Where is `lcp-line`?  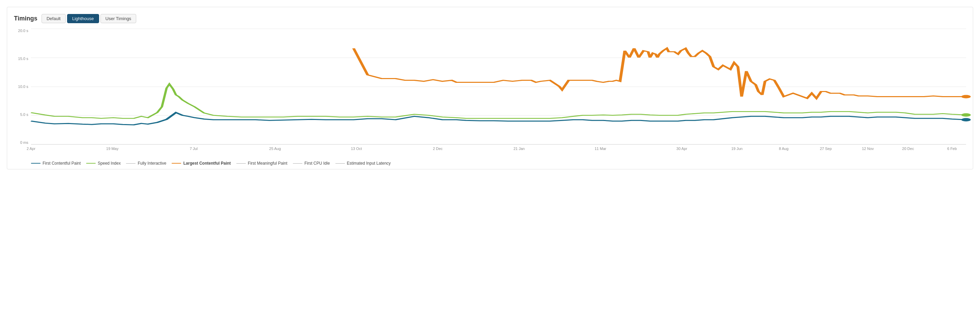 lcp-line is located at coordinates (660, 74).